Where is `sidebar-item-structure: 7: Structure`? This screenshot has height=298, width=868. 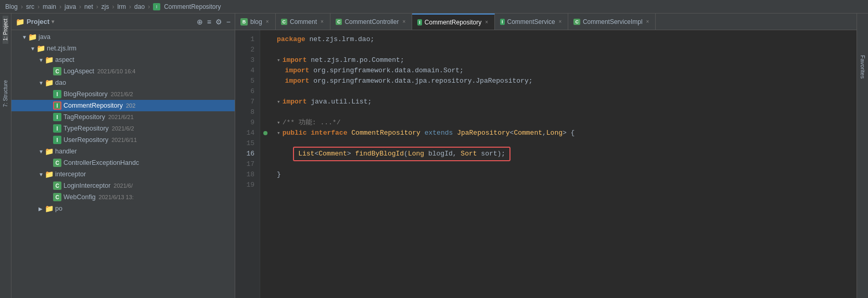 sidebar-item-structure: 7: Structure is located at coordinates (5, 94).